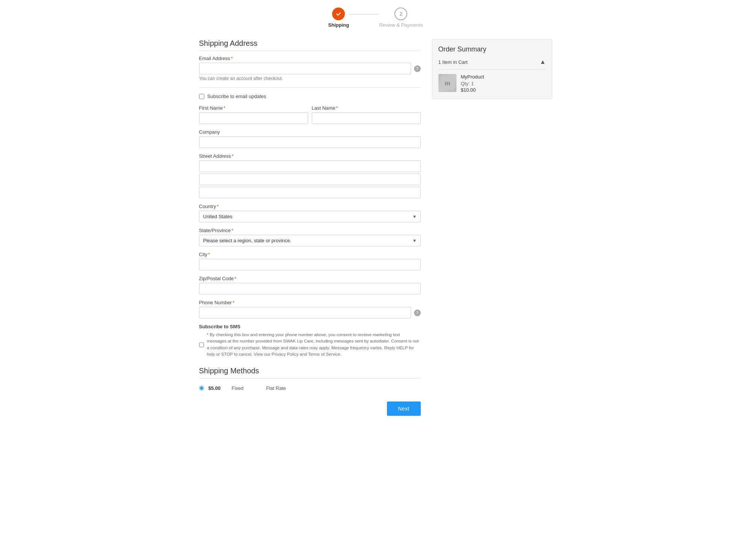  What do you see at coordinates (310, 312) in the screenshot?
I see `phone-input-row: ?` at bounding box center [310, 312].